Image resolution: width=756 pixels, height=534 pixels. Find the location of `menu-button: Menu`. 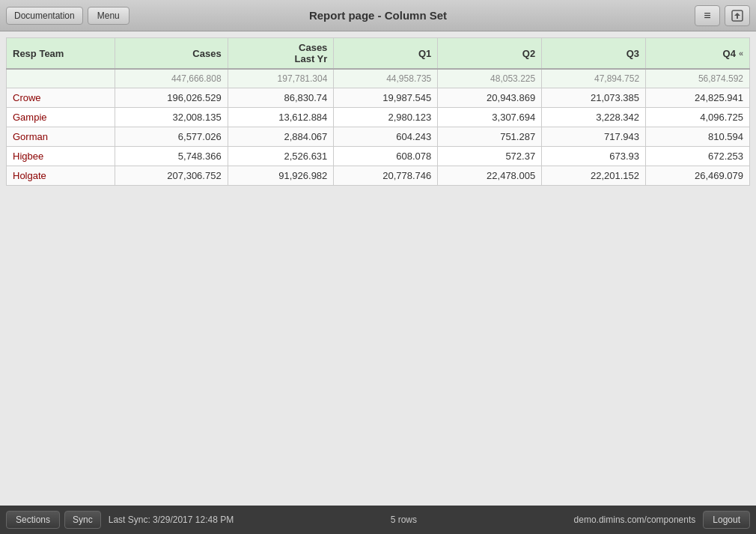

menu-button: Menu is located at coordinates (109, 16).